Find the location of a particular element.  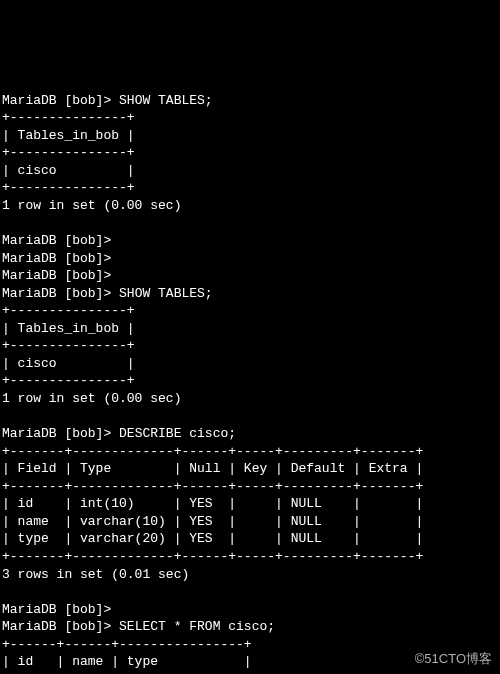

result-summary: 3 rows in set (0.01 sec) is located at coordinates (96, 574).